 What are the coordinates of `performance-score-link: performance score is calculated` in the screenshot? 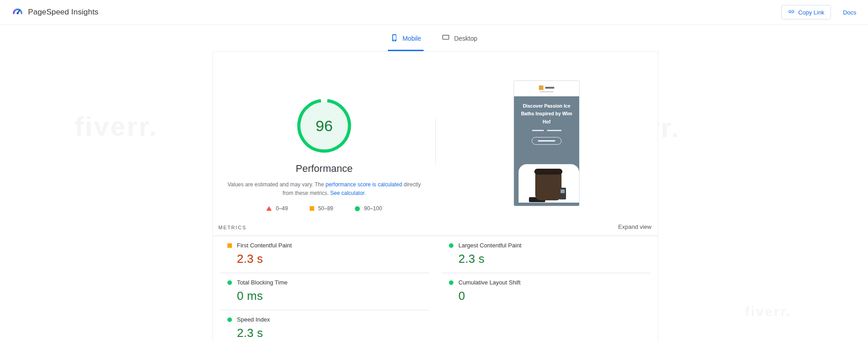 It's located at (363, 185).